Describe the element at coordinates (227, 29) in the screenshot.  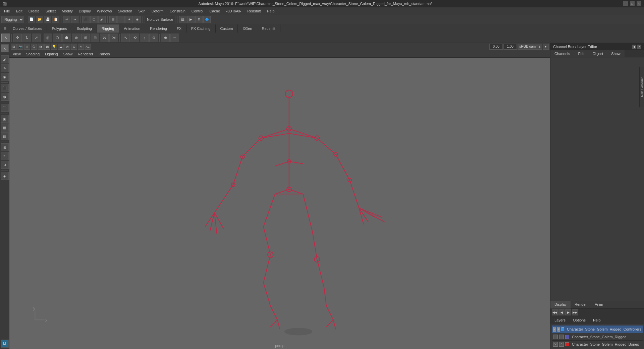
I see `tab-custom: Custom` at that location.